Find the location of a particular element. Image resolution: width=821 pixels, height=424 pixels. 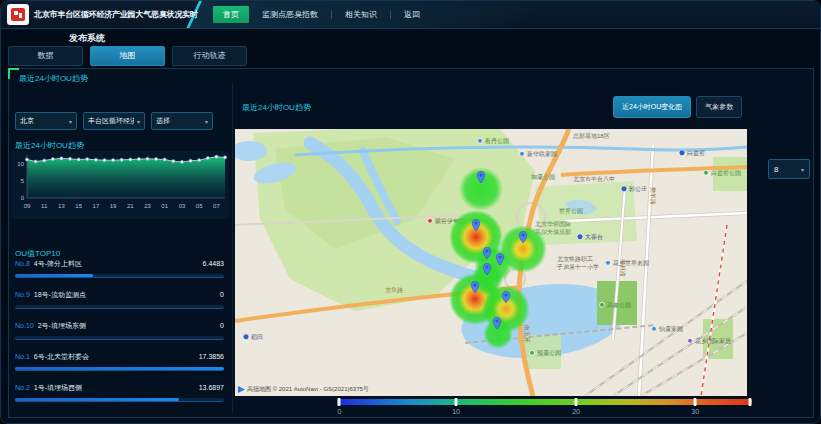

top10-row: No.10 2号-填埋场东侧 0 is located at coordinates (120, 336).